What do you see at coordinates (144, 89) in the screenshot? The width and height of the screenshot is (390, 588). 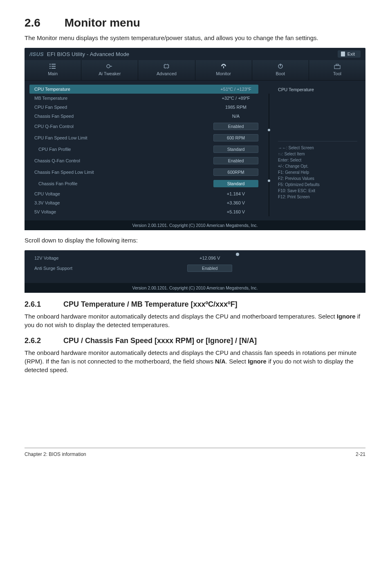 I see `row-cpu-temperature: CPU Temperature +51ºC / +123ºF` at bounding box center [144, 89].